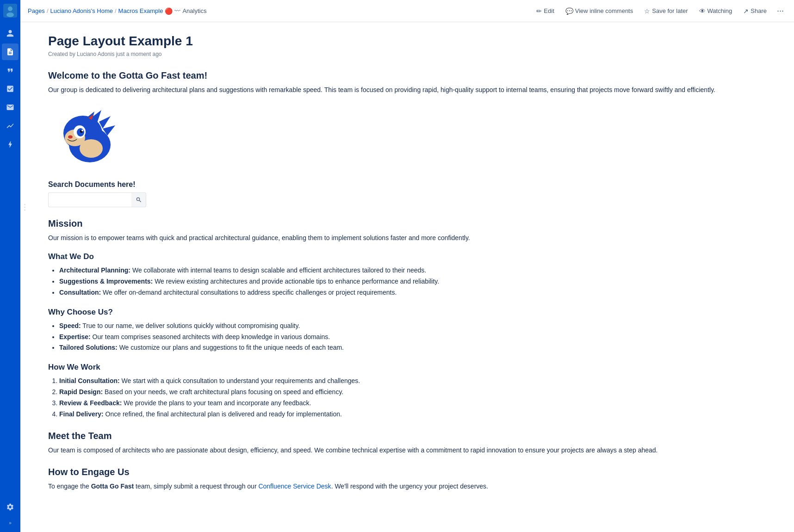 This screenshot has width=794, height=532. I want to click on breadcrumb-pages: Pages, so click(36, 11).